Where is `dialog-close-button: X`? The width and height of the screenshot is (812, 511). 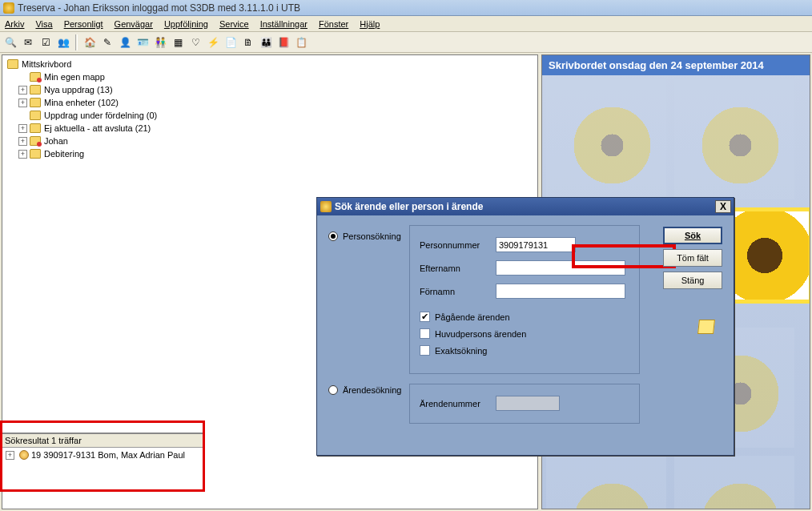 dialog-close-button: X is located at coordinates (723, 207).